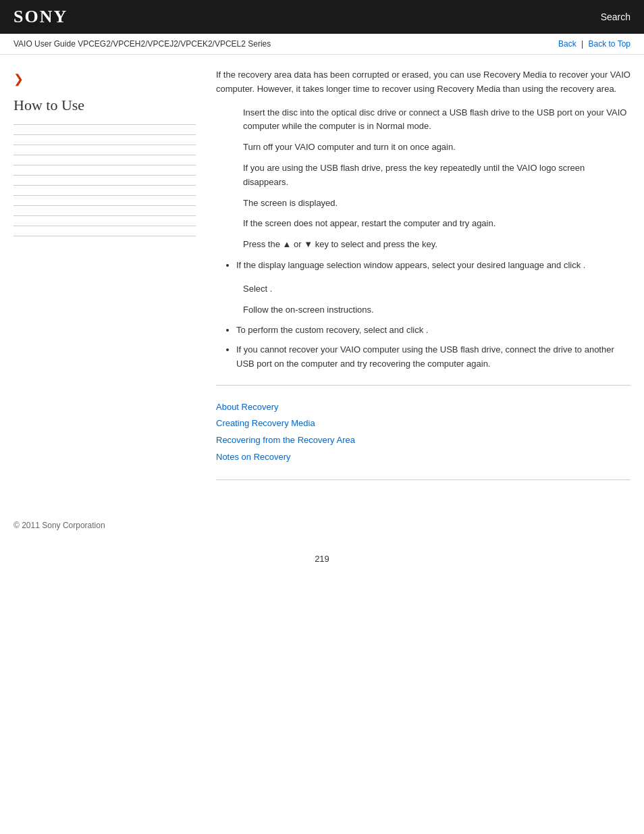 Image resolution: width=644 pixels, height=834 pixels. Describe the element at coordinates (610, 44) in the screenshot. I see `back-to-top-link: Back to Top` at that location.